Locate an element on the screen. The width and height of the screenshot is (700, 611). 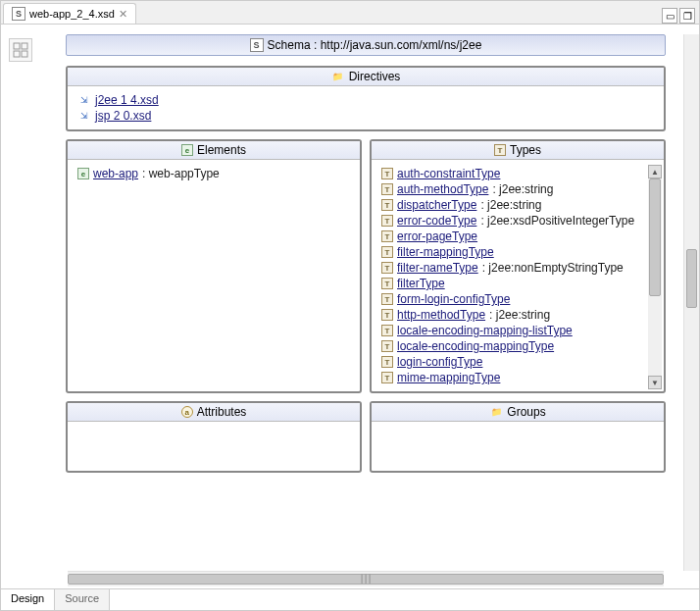
bottom-tab-bar: Design Source is located at coordinates (350, 599).